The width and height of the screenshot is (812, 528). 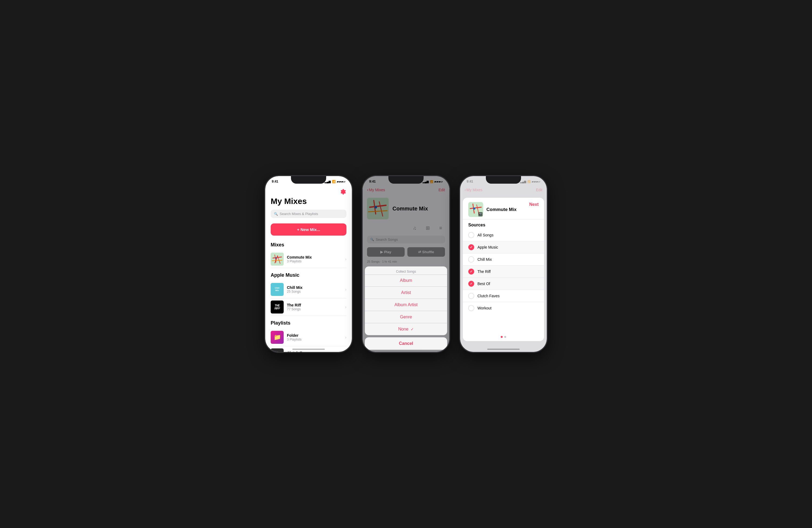 I want to click on chill-art: ChillMix, so click(x=277, y=289).